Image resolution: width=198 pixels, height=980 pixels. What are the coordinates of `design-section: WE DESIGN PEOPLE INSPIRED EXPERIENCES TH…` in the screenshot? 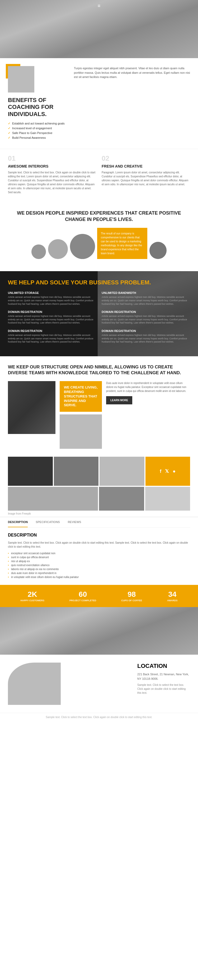 It's located at (99, 237).